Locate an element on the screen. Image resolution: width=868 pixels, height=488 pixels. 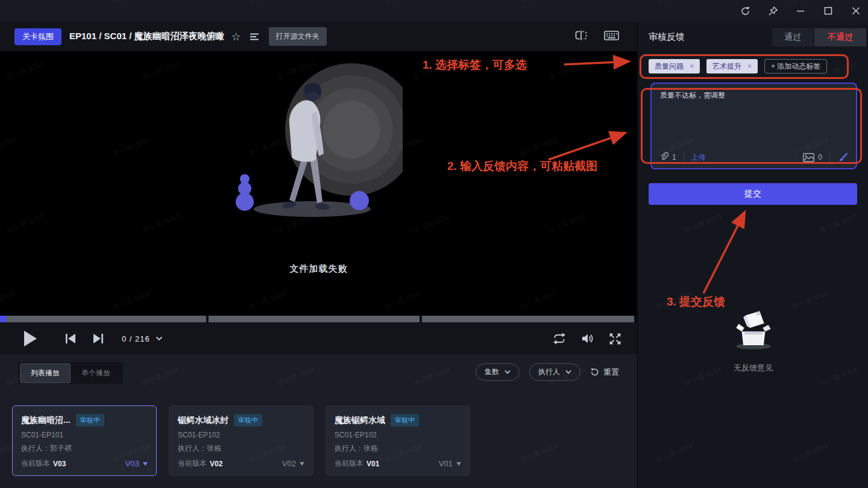
playhead is located at coordinates (3, 319).